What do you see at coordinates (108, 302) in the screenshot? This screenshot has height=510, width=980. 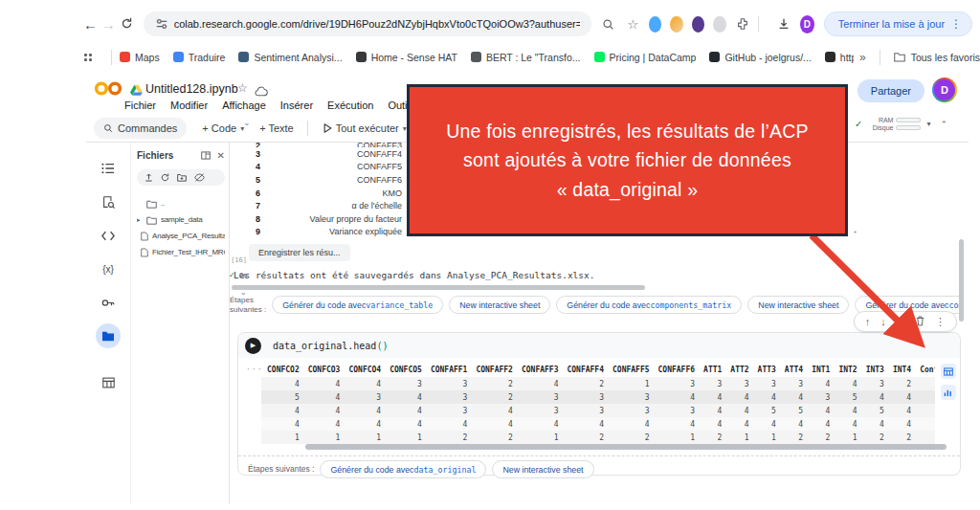 I see `secrets-key-icon` at bounding box center [108, 302].